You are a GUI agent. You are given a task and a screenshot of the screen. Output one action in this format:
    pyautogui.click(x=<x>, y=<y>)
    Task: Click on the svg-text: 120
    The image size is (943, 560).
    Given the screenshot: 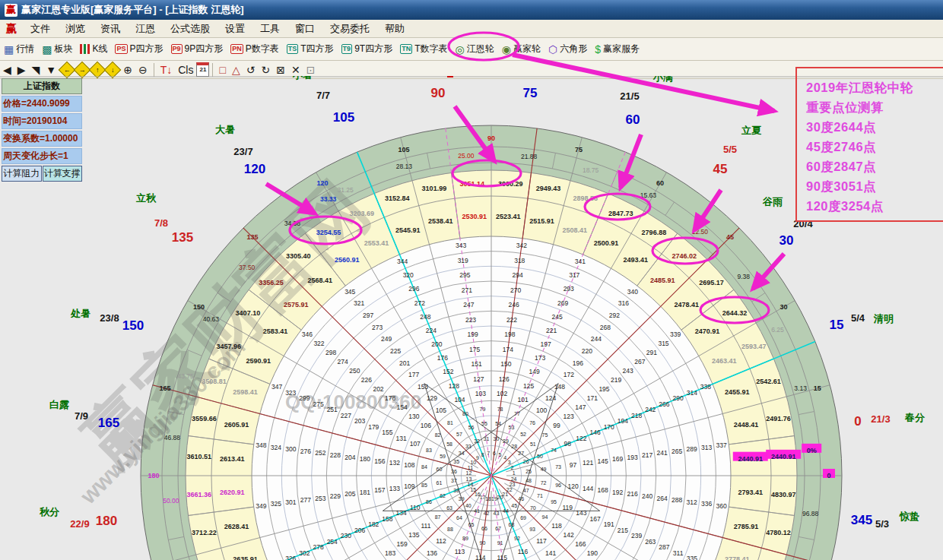 What is the action you would take?
    pyautogui.click(x=255, y=169)
    